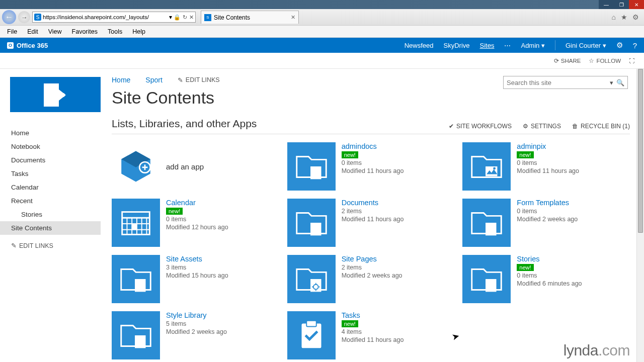 Image resolution: width=644 pixels, height=362 pixels. What do you see at coordinates (606, 5) in the screenshot?
I see `window-minimize-button: —` at bounding box center [606, 5].